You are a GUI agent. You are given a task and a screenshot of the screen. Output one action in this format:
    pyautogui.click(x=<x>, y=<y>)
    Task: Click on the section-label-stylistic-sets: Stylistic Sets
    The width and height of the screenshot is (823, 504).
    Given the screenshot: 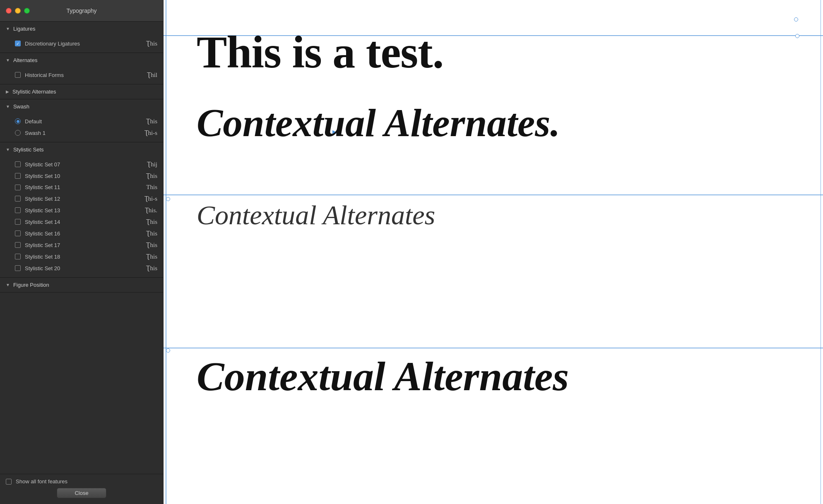 What is the action you would take?
    pyautogui.click(x=29, y=150)
    